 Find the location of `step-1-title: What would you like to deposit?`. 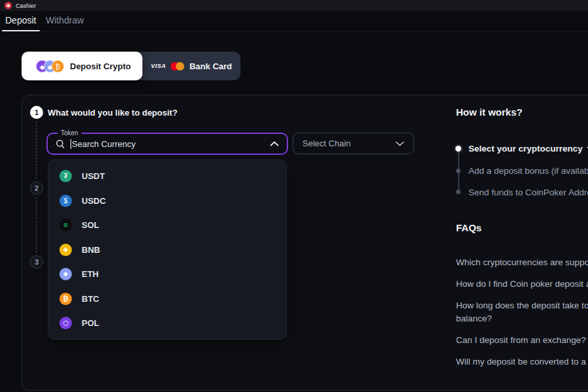

step-1-title: What would you like to deposit? is located at coordinates (112, 112).